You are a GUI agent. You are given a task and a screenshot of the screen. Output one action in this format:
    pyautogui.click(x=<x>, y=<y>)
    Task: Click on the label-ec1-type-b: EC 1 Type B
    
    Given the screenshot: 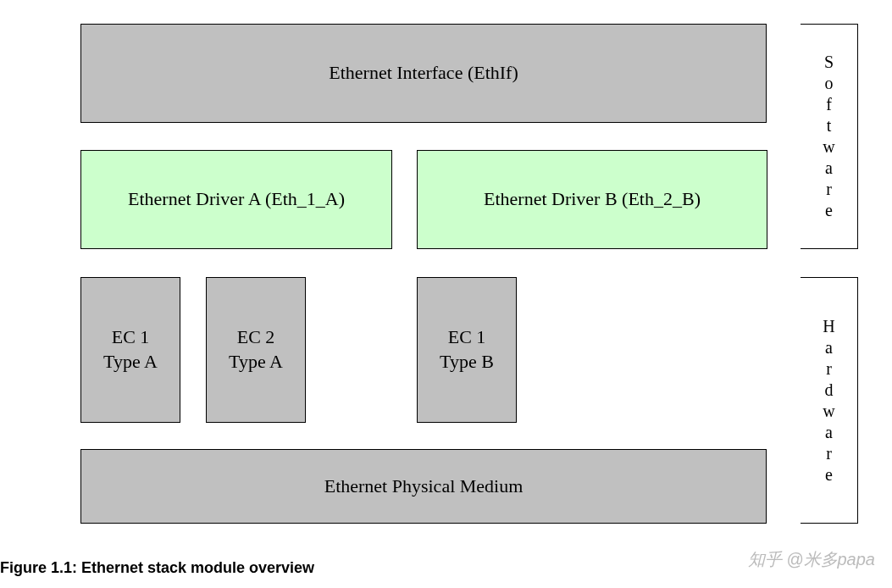 What is the action you would take?
    pyautogui.click(x=467, y=349)
    